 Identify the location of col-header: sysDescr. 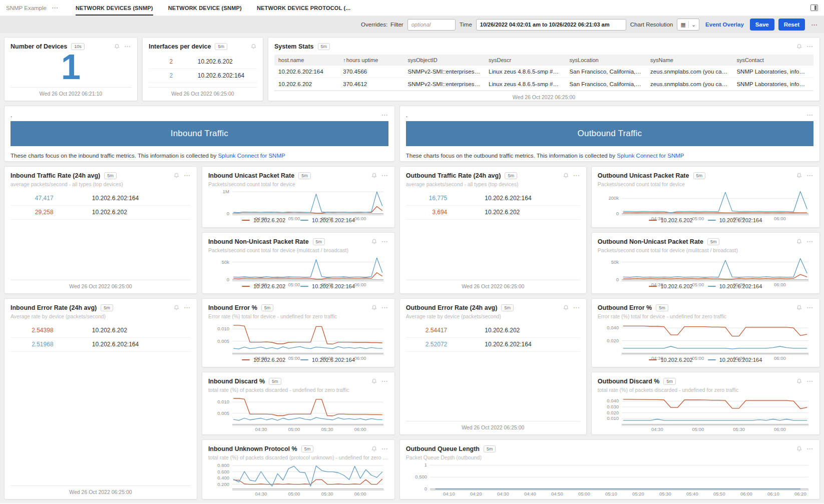
(525, 60).